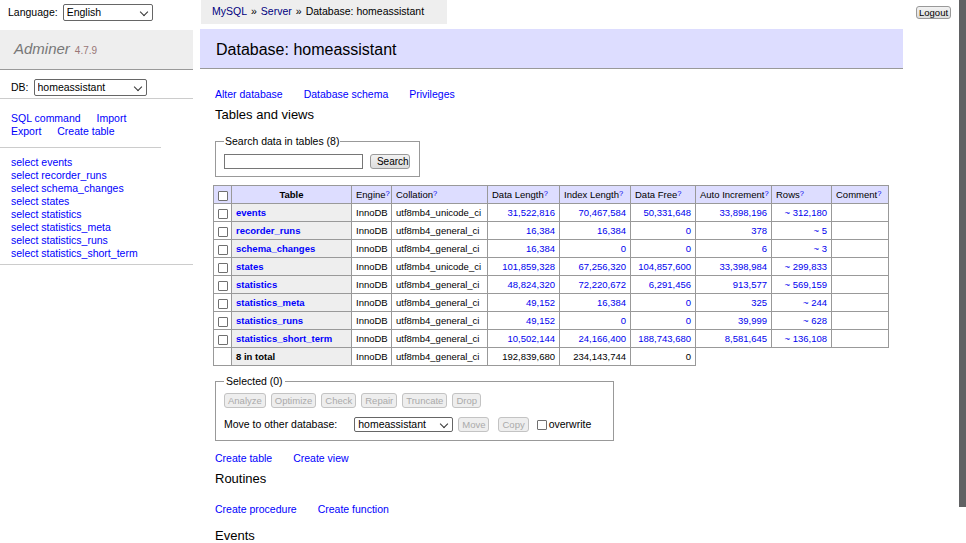 The image size is (966, 543). What do you see at coordinates (108, 12) in the screenshot?
I see `language-select: English` at bounding box center [108, 12].